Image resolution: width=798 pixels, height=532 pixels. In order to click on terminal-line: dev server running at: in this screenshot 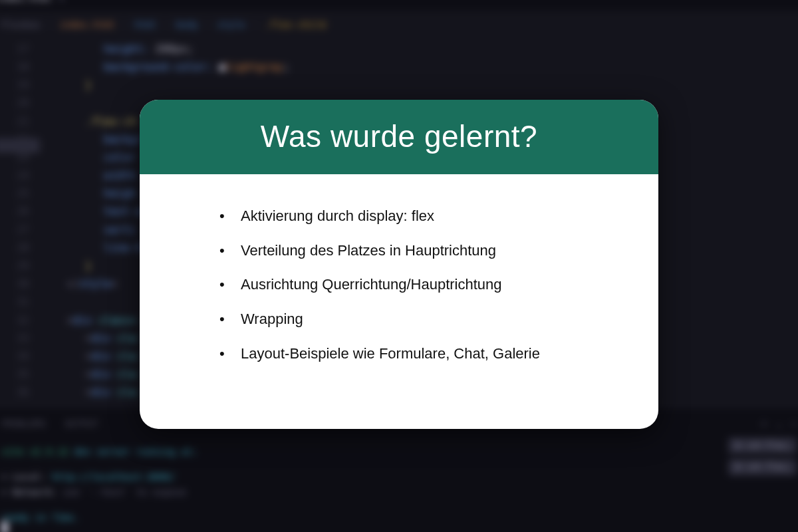, I will do `click(136, 452)`.